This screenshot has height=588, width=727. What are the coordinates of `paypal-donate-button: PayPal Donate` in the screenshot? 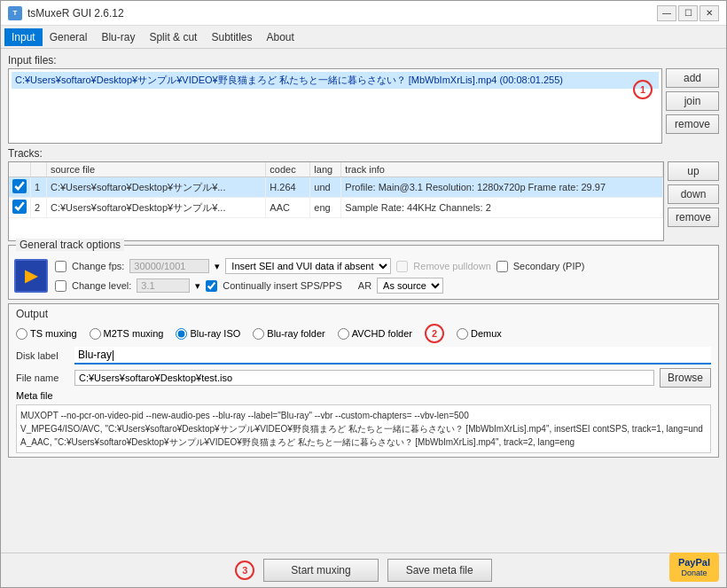 It's located at (694, 568).